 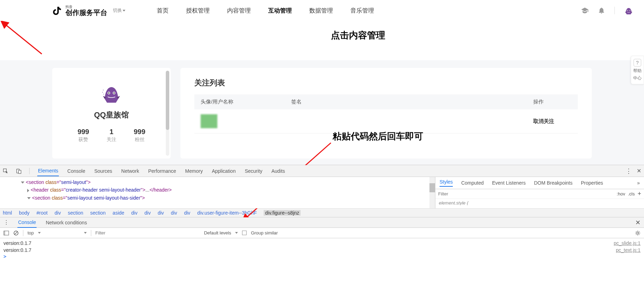 I want to click on levels-select: Default levels, so click(x=221, y=233).